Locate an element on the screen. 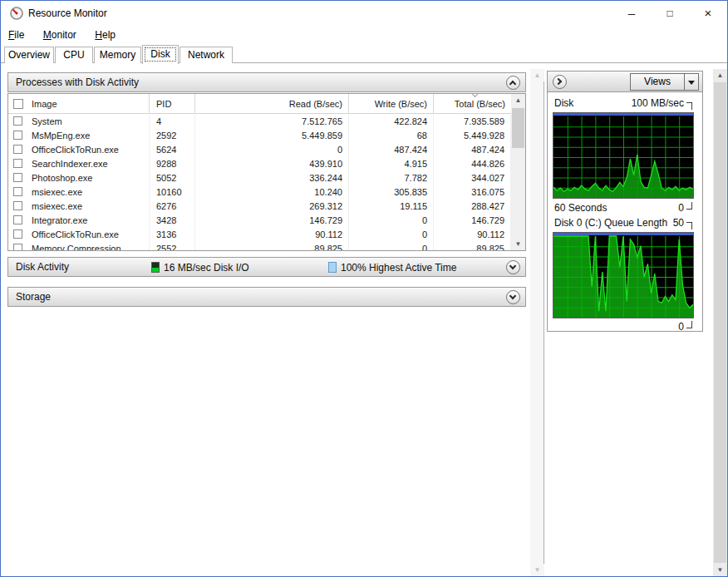 The height and width of the screenshot is (577, 728). processes-section-header: Processes with Disk Activity is located at coordinates (267, 82).